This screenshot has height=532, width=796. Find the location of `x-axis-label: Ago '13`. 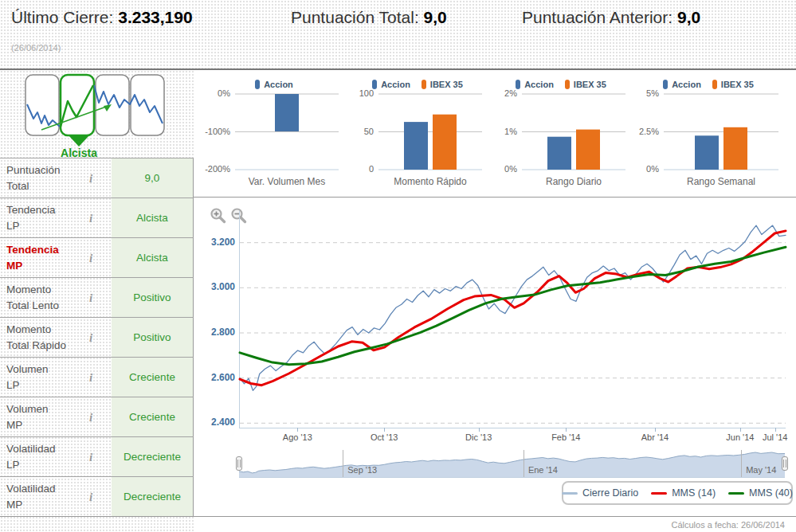

x-axis-label: Ago '13 is located at coordinates (298, 437).